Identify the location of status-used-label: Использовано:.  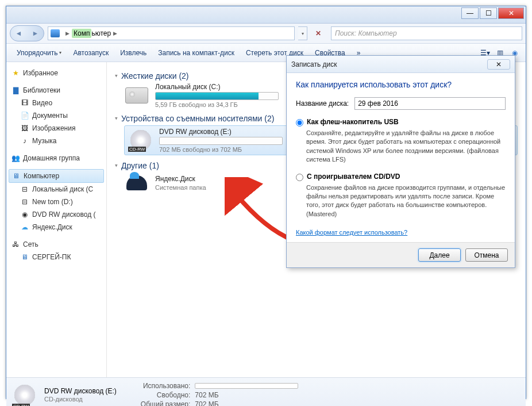
(165, 386).